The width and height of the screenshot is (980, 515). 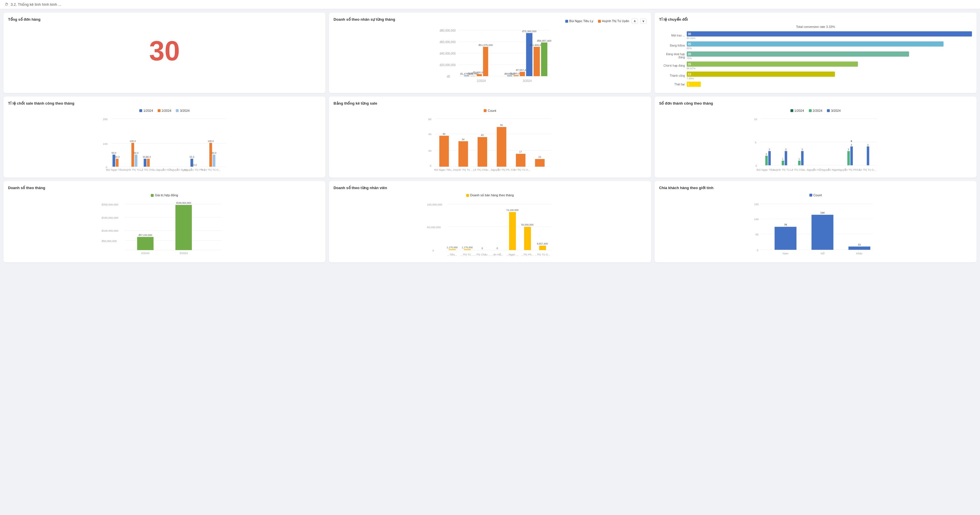 I want to click on svg-text: Huỳnh Thị Tú ..., so click(x=463, y=170).